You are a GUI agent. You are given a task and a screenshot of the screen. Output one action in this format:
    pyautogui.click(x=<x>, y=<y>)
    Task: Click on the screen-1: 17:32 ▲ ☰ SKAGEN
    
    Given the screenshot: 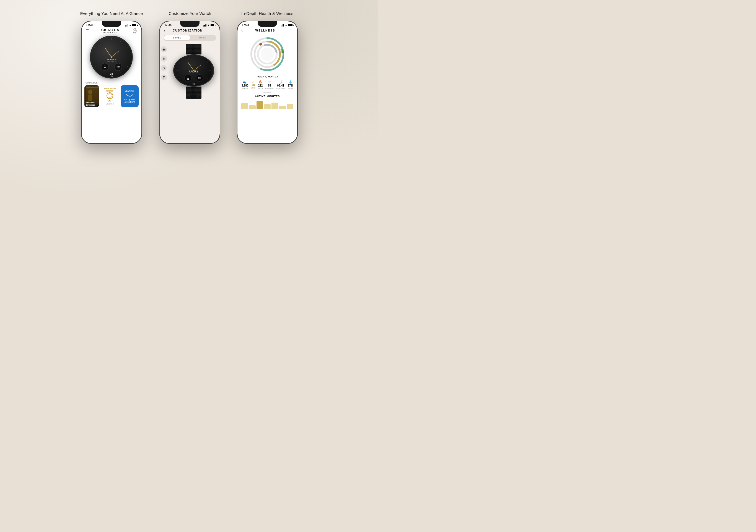 What is the action you would take?
    pyautogui.click(x=111, y=82)
    